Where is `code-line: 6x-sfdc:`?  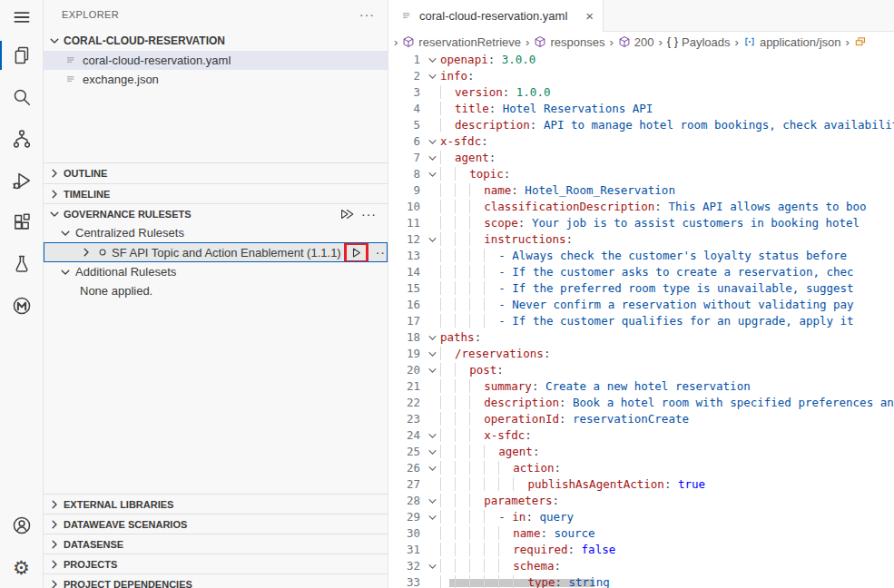
code-line: 6x-sfdc: is located at coordinates (641, 142).